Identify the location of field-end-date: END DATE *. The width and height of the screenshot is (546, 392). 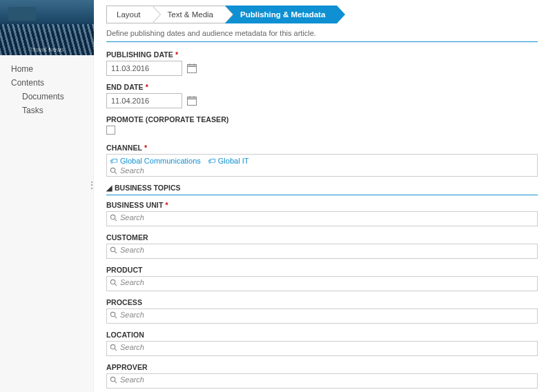
(322, 95).